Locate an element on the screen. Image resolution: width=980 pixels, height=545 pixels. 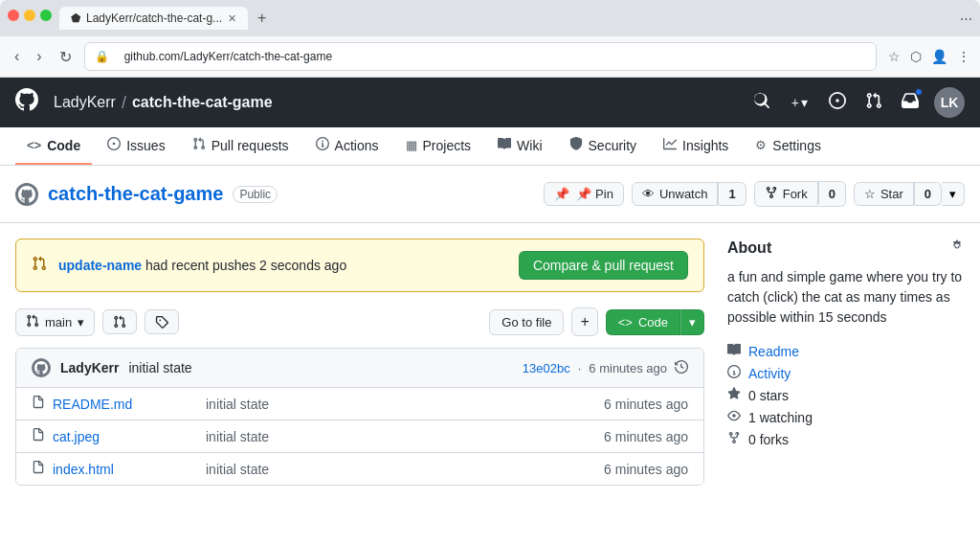
star-button: ☆ Star is located at coordinates (884, 193).